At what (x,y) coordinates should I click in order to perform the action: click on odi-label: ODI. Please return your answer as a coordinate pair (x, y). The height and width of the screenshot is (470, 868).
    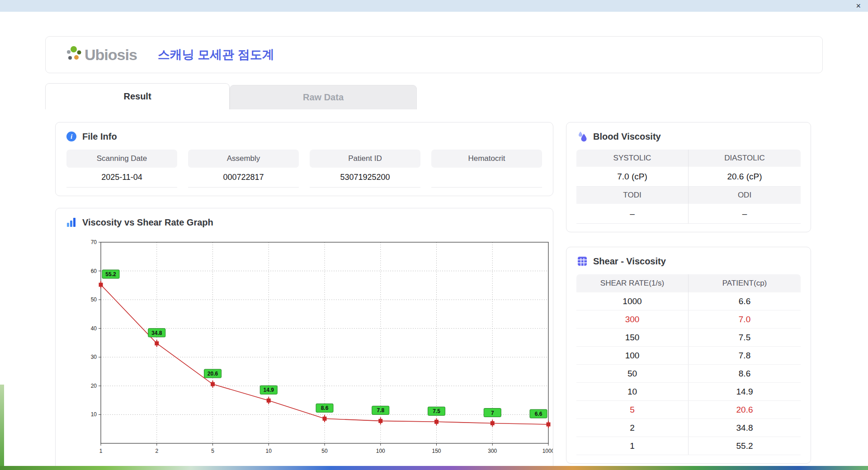
    Looking at the image, I should click on (745, 195).